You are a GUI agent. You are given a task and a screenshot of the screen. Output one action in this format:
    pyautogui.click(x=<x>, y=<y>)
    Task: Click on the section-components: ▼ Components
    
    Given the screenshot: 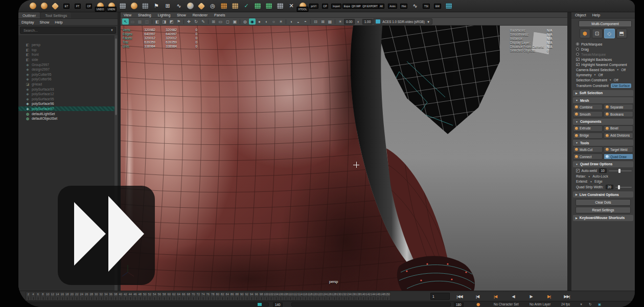 What is the action you would take?
    pyautogui.click(x=603, y=122)
    